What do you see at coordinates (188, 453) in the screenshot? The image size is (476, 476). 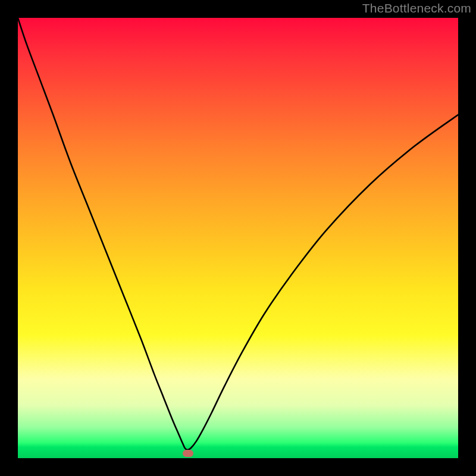 I see `optimal-point-marker` at bounding box center [188, 453].